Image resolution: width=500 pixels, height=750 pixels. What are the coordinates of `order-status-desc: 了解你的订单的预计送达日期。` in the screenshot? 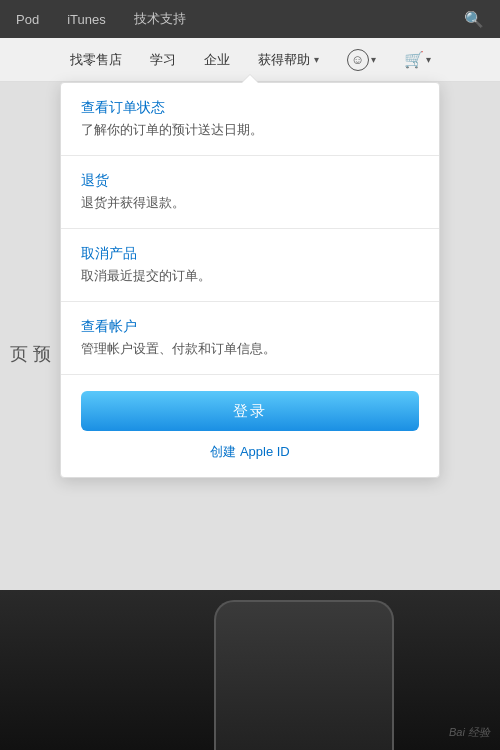 It's located at (250, 130).